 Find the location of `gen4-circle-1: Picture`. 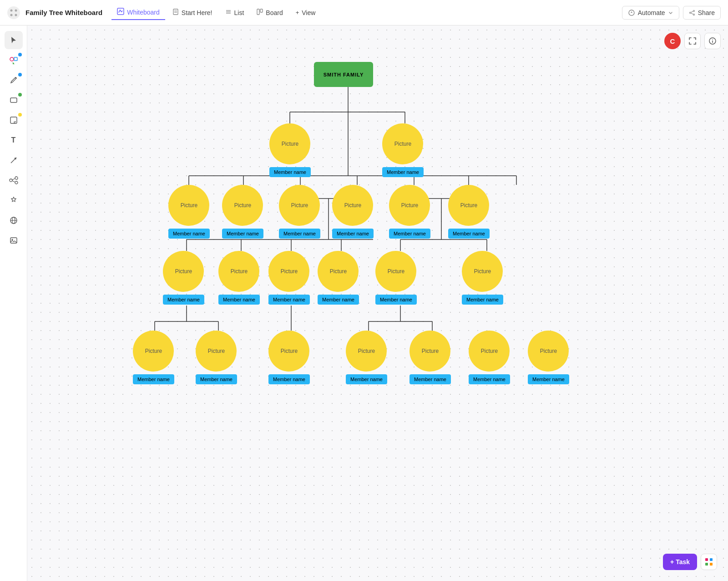

gen4-circle-1: Picture is located at coordinates (153, 351).